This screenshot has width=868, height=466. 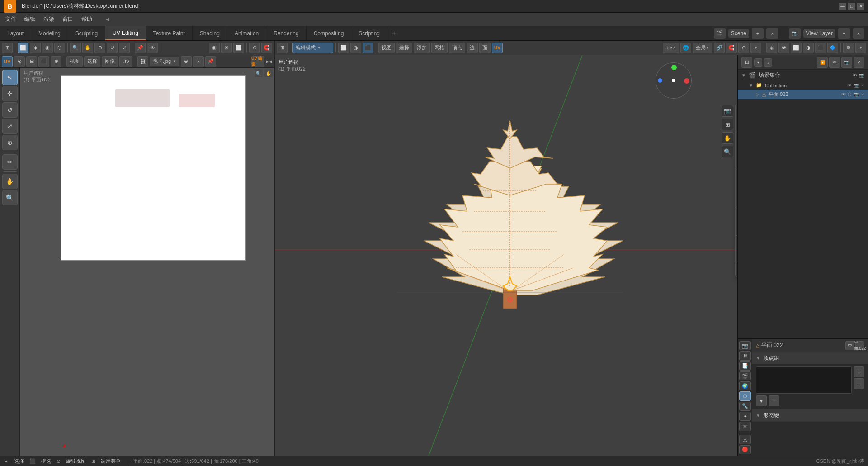 I want to click on dropdown-reset: 重置, so click(x=736, y=270).